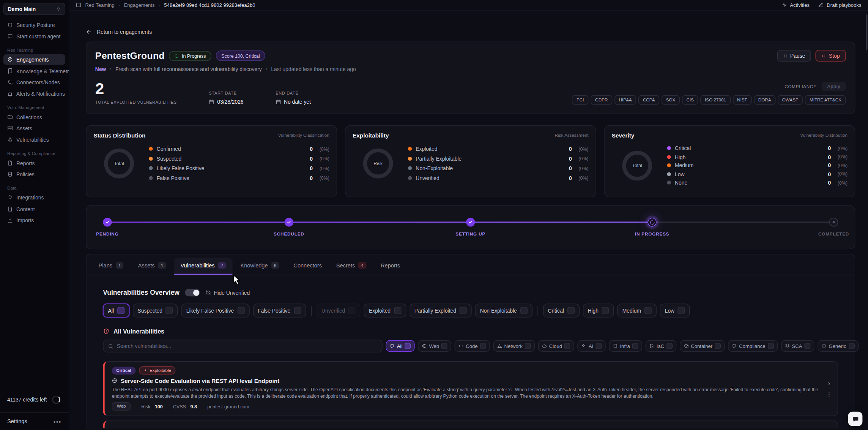 Image resolution: width=868 pixels, height=430 pixels. Describe the element at coordinates (601, 100) in the screenshot. I see `compliance-tag: GDPR` at that location.